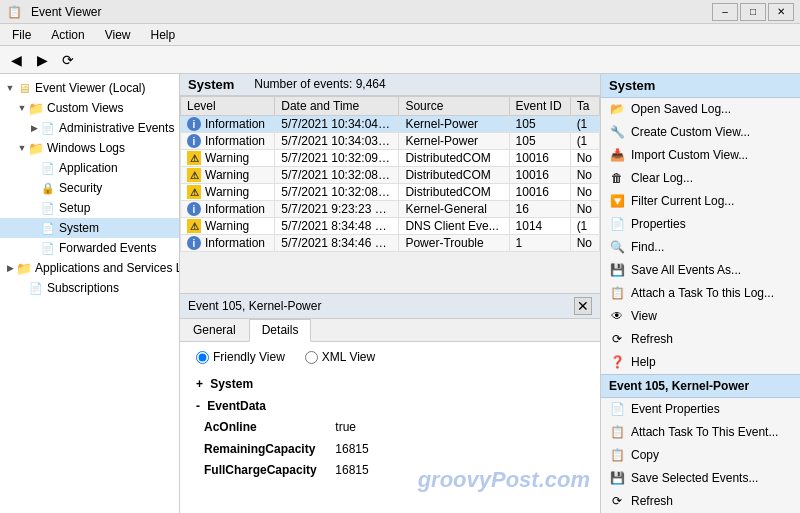 The width and height of the screenshot is (800, 513). What do you see at coordinates (312, 358) in the screenshot?
I see `radio-xml-input` at bounding box center [312, 358].